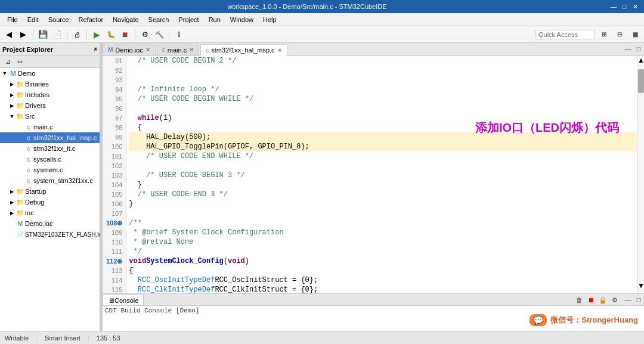 The image size is (644, 344). I want to click on tree-item-inc: ▶ 📁 Inc, so click(50, 213).